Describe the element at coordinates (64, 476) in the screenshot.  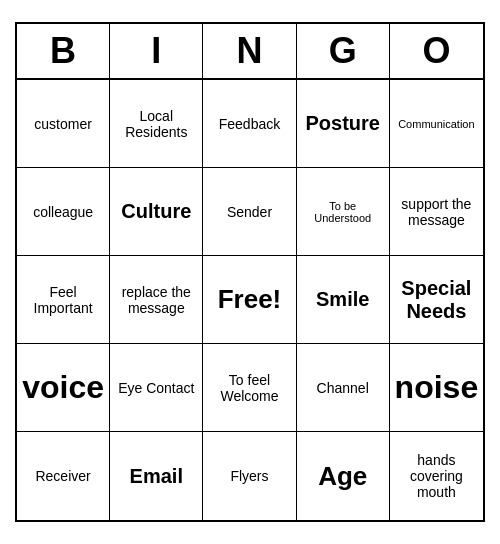
I see `bingo-cell: Receiver` at that location.